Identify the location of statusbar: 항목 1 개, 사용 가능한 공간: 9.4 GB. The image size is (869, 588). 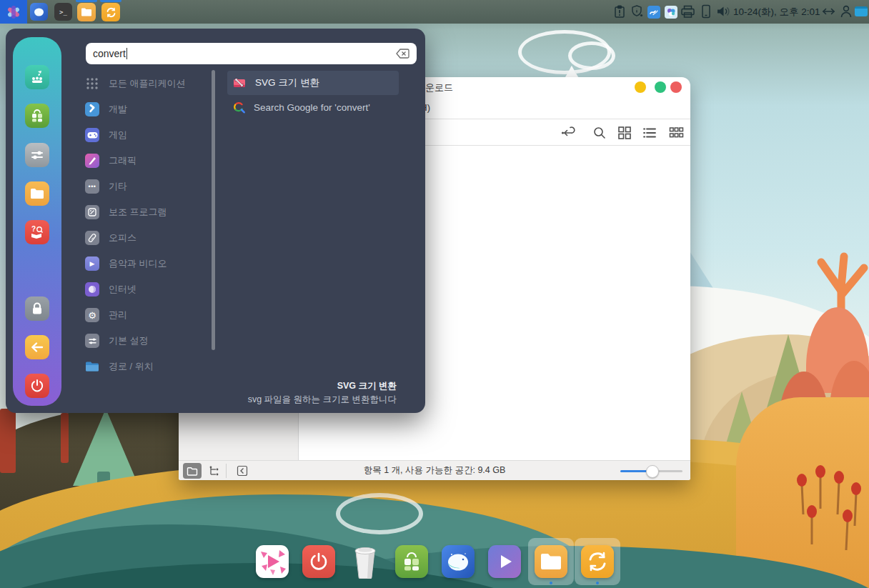
(434, 470).